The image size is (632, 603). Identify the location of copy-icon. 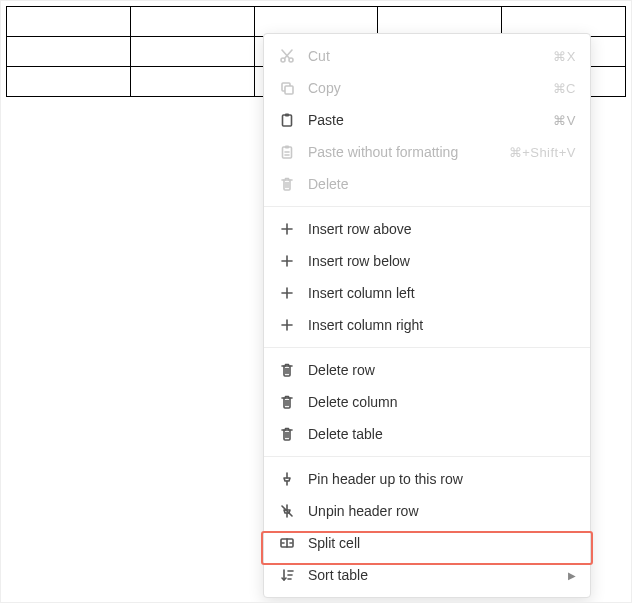
(287, 88).